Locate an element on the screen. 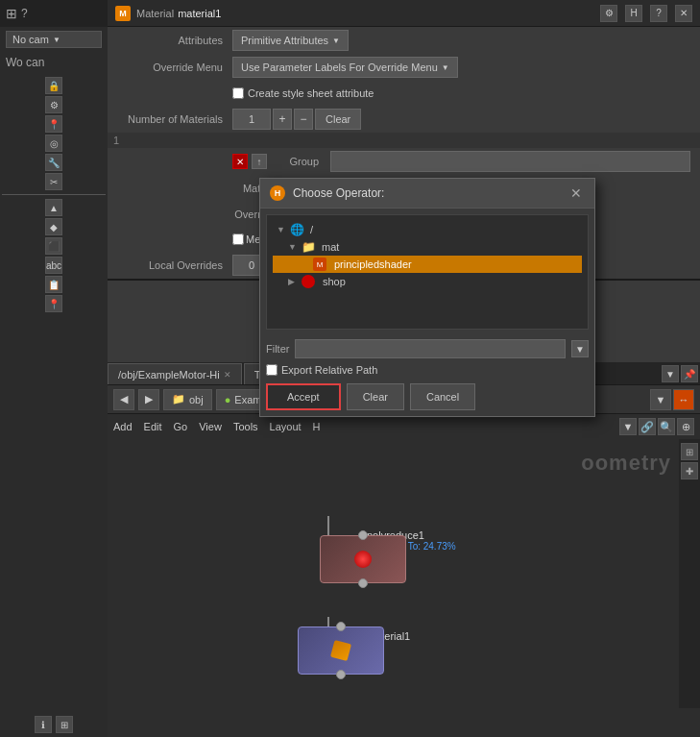 The image size is (700, 737). filter-input is located at coordinates (430, 349).